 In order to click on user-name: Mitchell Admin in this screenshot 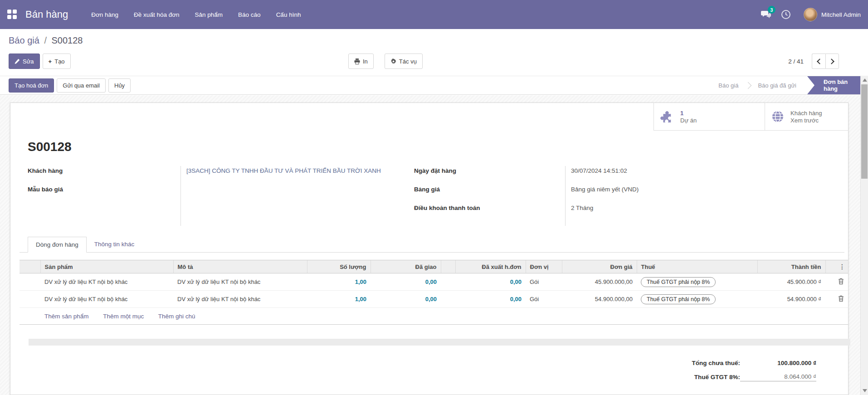, I will do `click(841, 15)`.